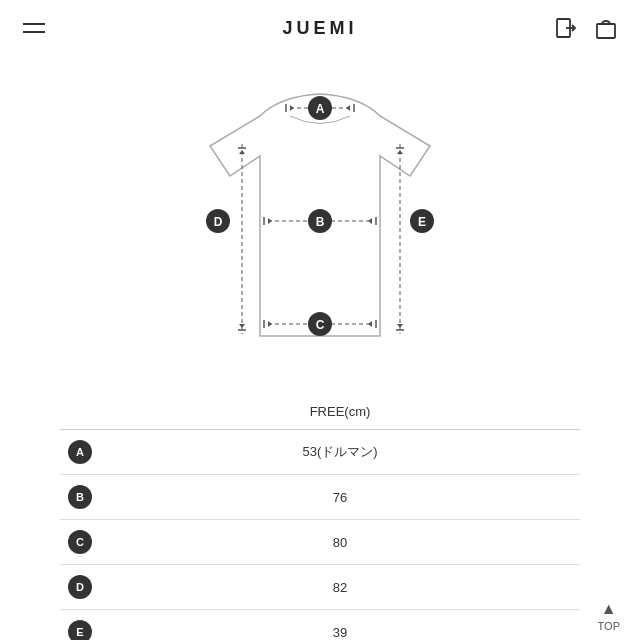 This screenshot has width=640, height=640. I want to click on table-cell-value: 39, so click(340, 626).